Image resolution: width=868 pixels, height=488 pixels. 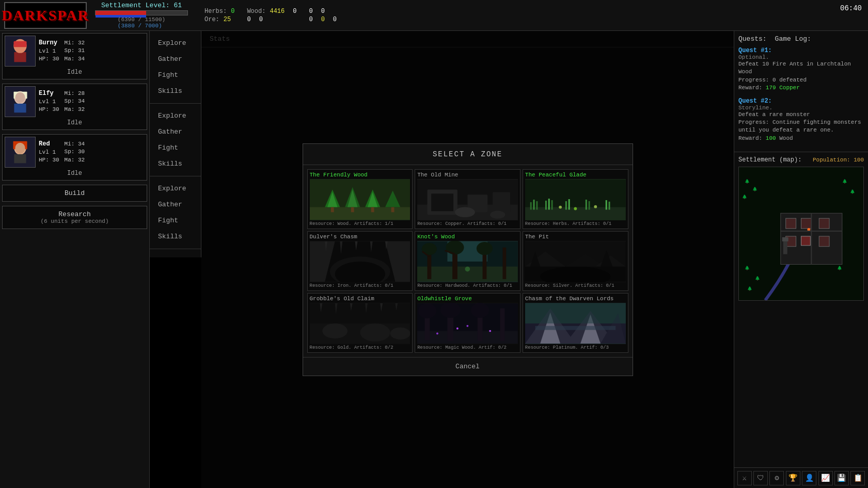 I want to click on nav-explore-2: Explore, so click(x=176, y=116).